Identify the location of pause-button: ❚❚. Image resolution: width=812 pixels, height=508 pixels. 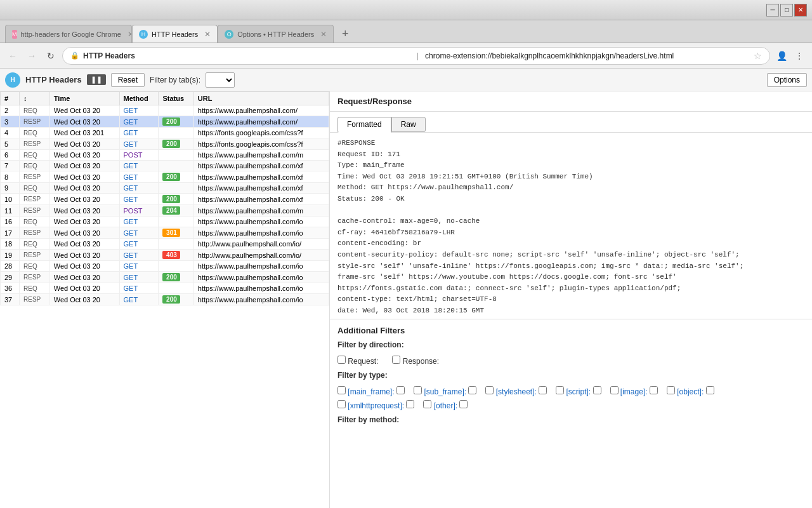
(96, 80).